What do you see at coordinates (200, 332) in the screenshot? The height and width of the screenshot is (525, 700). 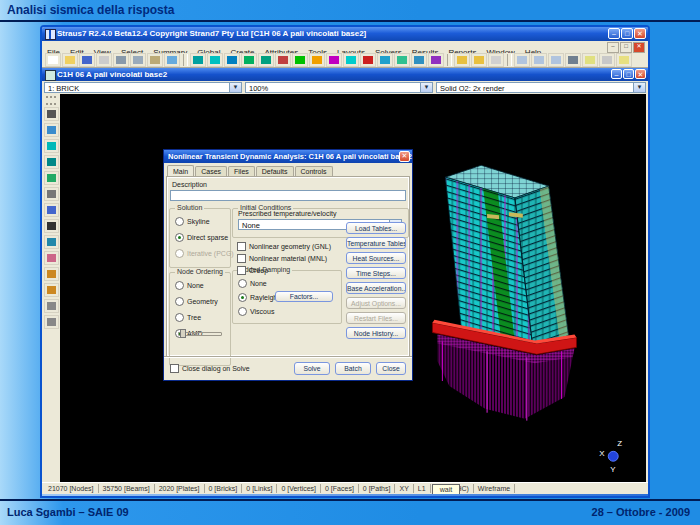 I see `tree-depth-slider` at bounding box center [200, 332].